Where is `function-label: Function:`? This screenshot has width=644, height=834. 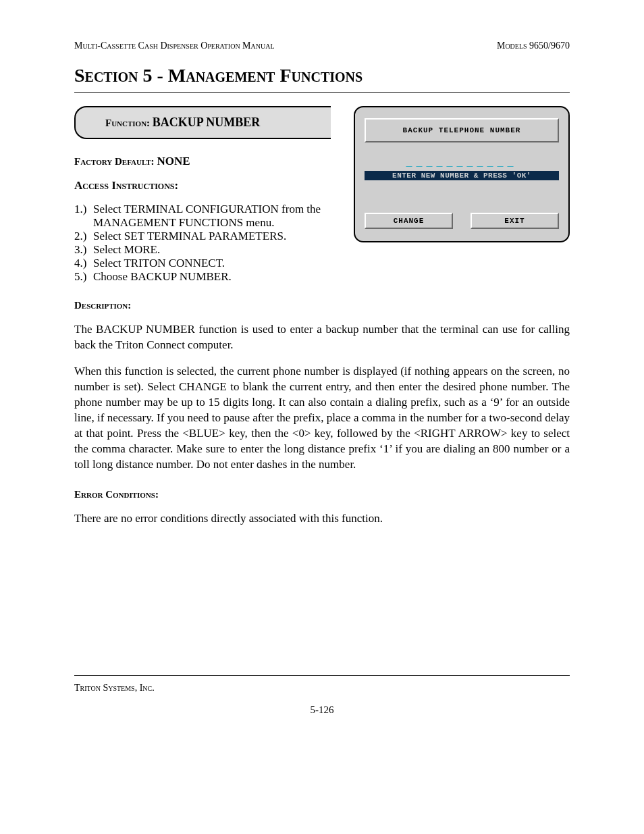
function-label: Function: is located at coordinates (129, 123).